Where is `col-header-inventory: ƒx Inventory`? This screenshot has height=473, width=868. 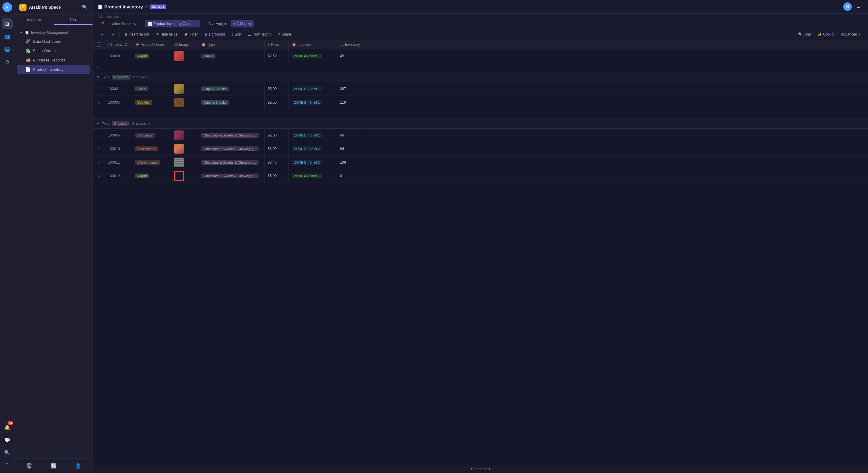 col-header-inventory: ƒx Inventory is located at coordinates (352, 44).